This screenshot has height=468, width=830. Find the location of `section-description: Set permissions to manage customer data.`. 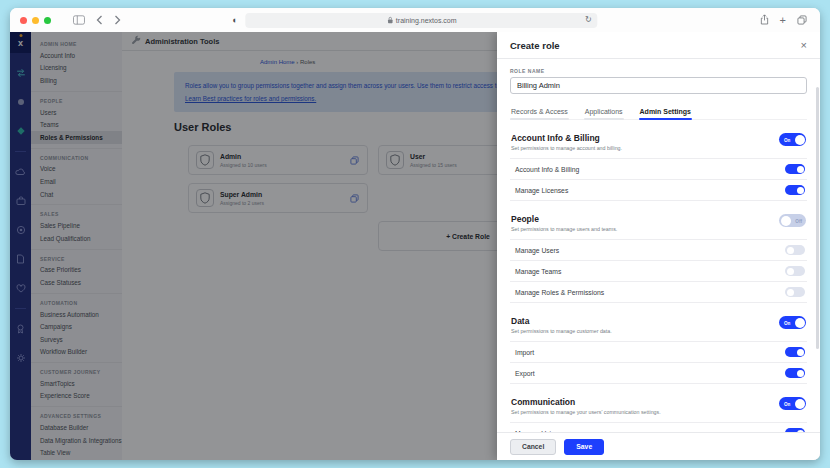

section-description: Set permissions to manage customer data. is located at coordinates (562, 331).